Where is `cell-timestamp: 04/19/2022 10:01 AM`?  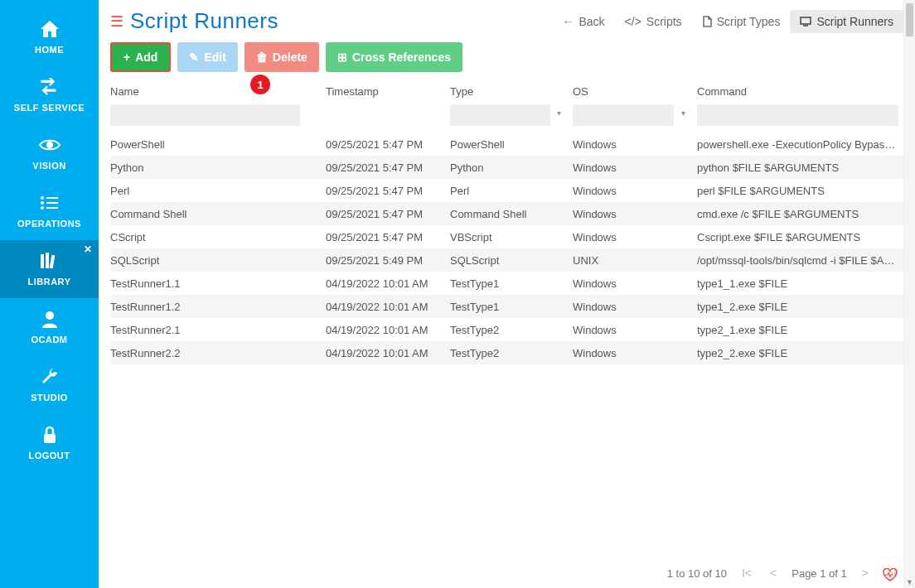
cell-timestamp: 04/19/2022 10:01 AM is located at coordinates (388, 353).